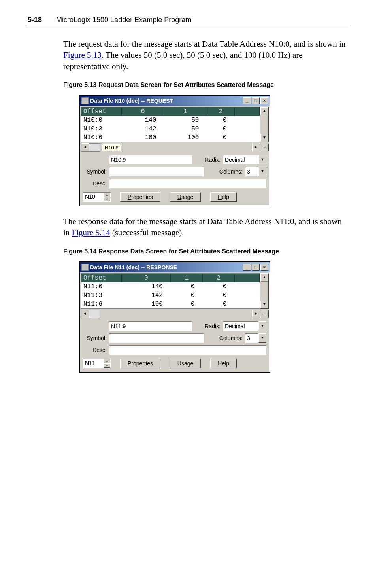 This screenshot has width=377, height=588. Describe the element at coordinates (101, 295) in the screenshot. I see `cell-offset: N11:3` at that location.